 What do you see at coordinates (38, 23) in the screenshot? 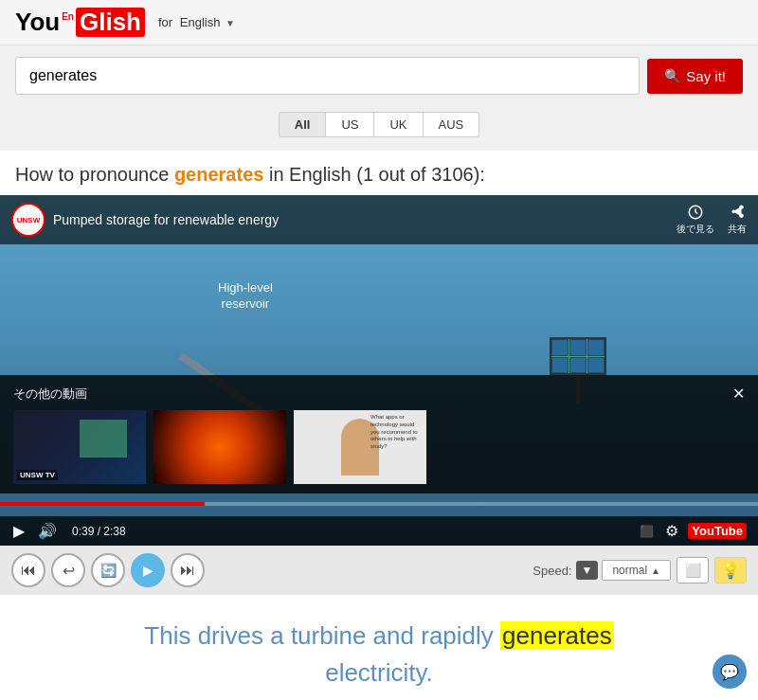
I see `logo-you: You` at bounding box center [38, 23].